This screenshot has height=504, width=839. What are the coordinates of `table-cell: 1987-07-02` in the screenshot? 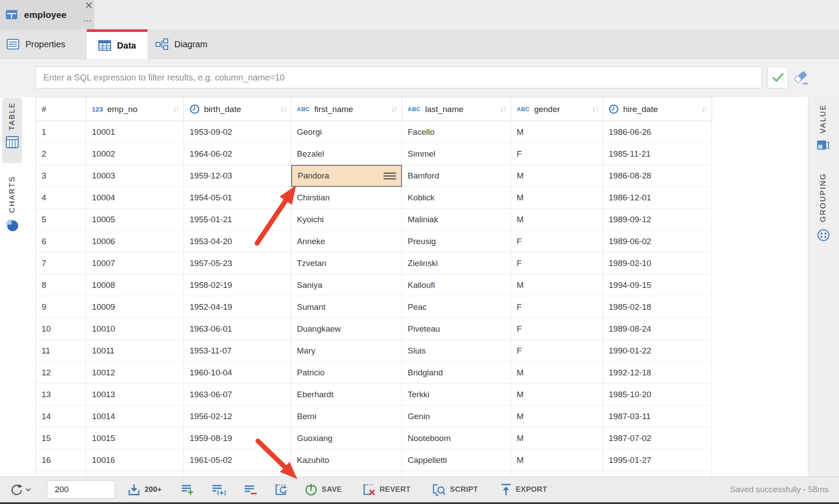 It's located at (658, 438).